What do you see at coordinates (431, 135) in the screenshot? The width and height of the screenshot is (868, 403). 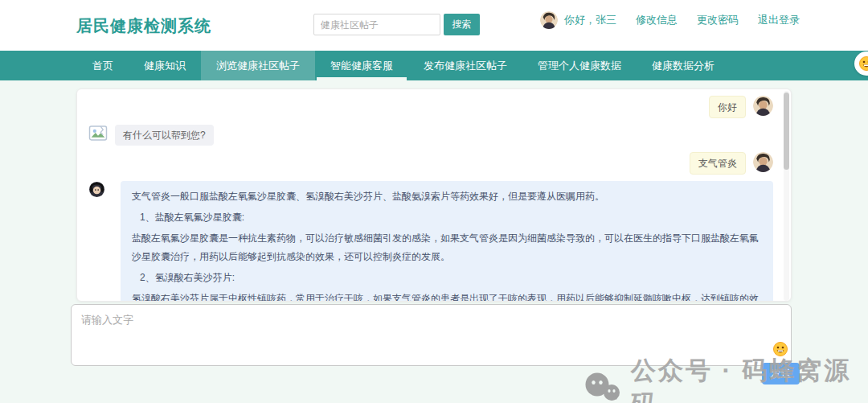 I see `chat-message-bot: 有什么可以帮到您?` at bounding box center [431, 135].